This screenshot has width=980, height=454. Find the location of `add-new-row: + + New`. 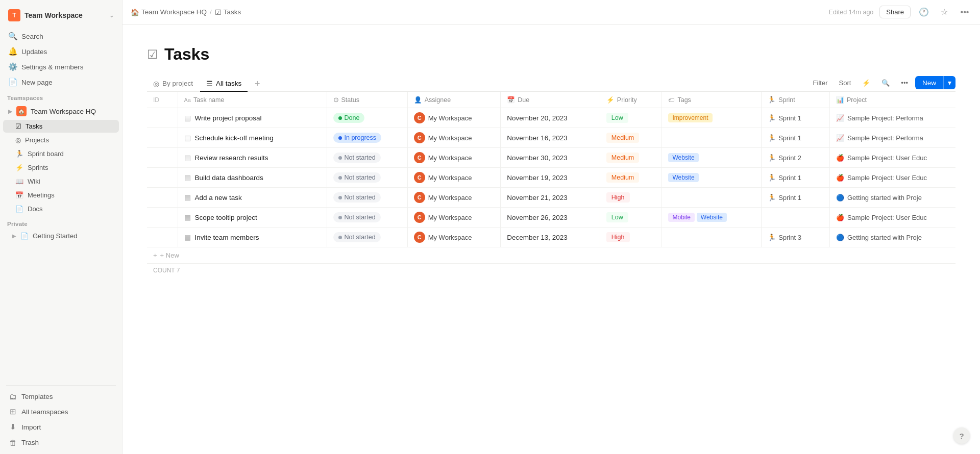

add-new-row: + + New is located at coordinates (551, 255).